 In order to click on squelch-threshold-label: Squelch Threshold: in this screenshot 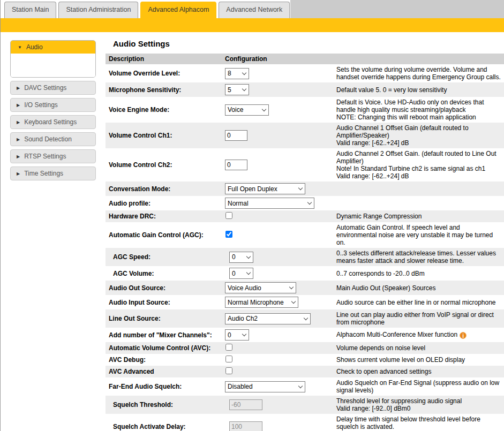, I will do `click(164, 405)`.